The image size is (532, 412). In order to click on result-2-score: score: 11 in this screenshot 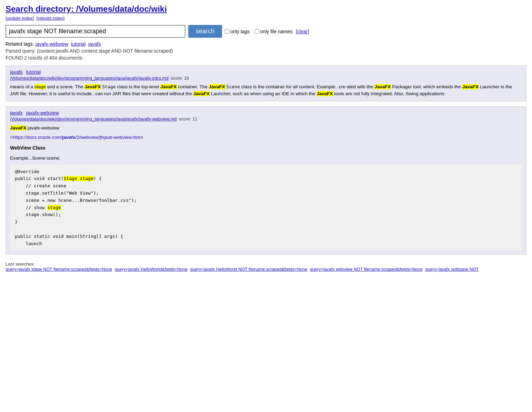, I will do `click(188, 119)`.